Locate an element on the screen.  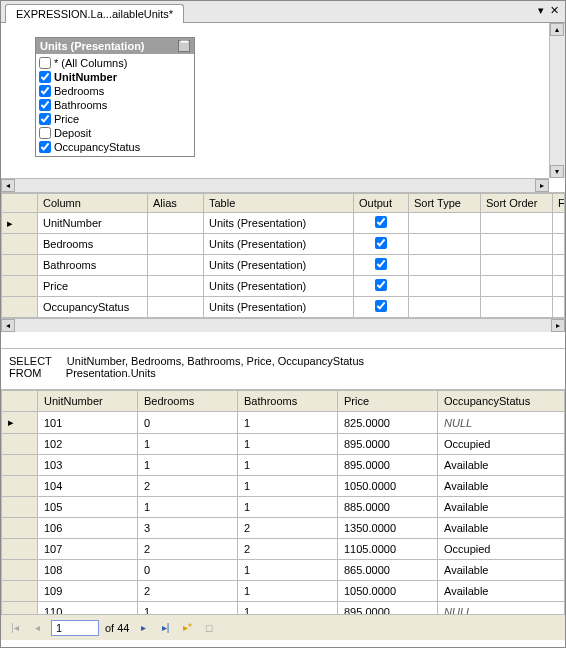
results-cell: 865.0000 is located at coordinates (388, 570).